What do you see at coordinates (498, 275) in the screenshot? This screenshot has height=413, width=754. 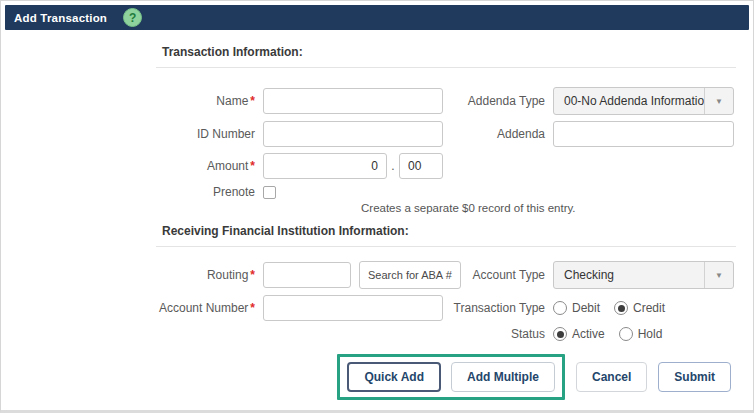 I see `account-type-label: Account Type` at bounding box center [498, 275].